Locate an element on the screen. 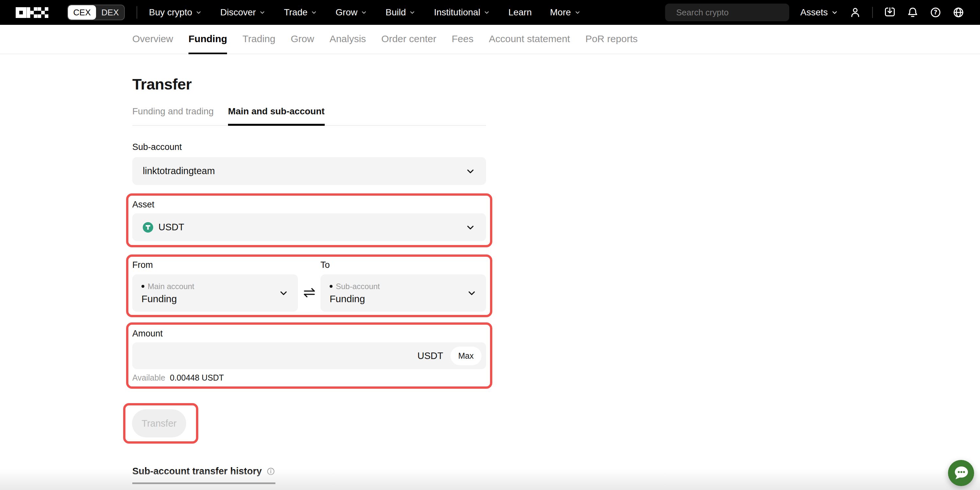 The image size is (980, 490). toggle-dex: DEX is located at coordinates (110, 13).